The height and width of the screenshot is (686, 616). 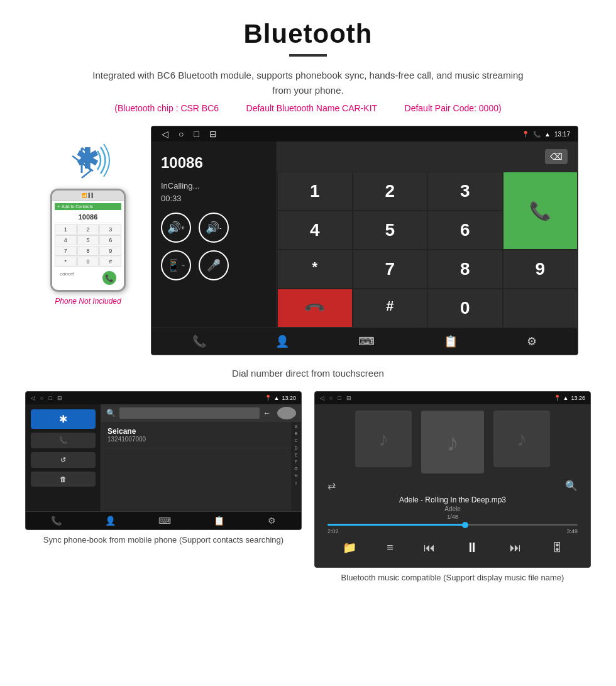 What do you see at coordinates (541, 269) in the screenshot?
I see `numpad-key-9: 9` at bounding box center [541, 269].